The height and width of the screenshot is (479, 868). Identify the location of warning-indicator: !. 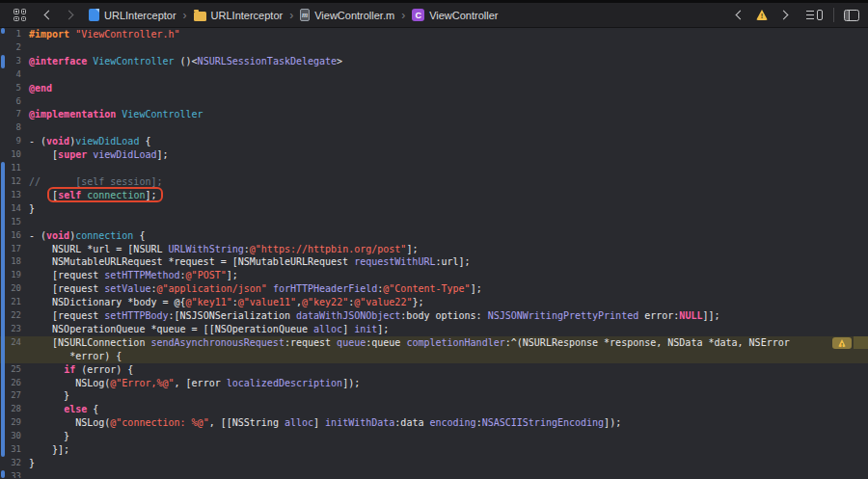
(762, 15).